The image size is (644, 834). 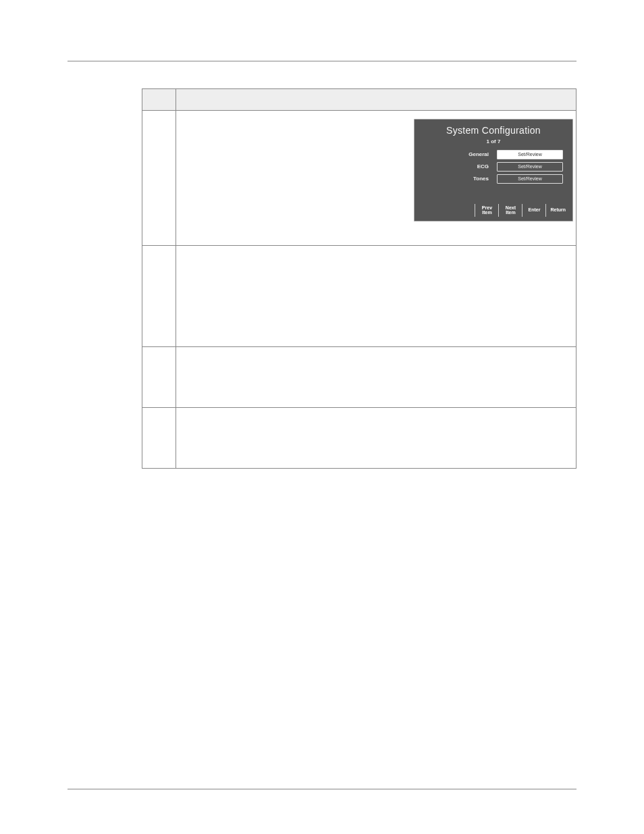 I want to click on header-step, so click(x=159, y=100).